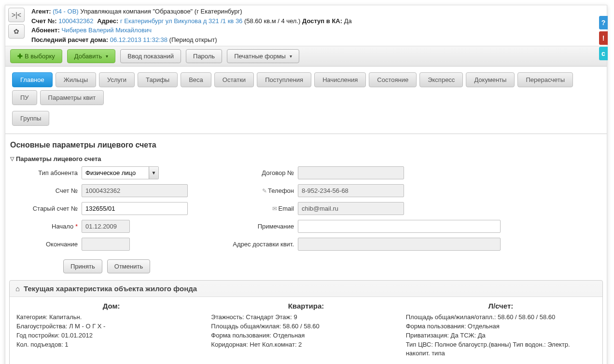 This screenshot has width=614, height=364. What do you see at coordinates (32, 80) in the screenshot?
I see `tab-главное: Главное` at bounding box center [32, 80].